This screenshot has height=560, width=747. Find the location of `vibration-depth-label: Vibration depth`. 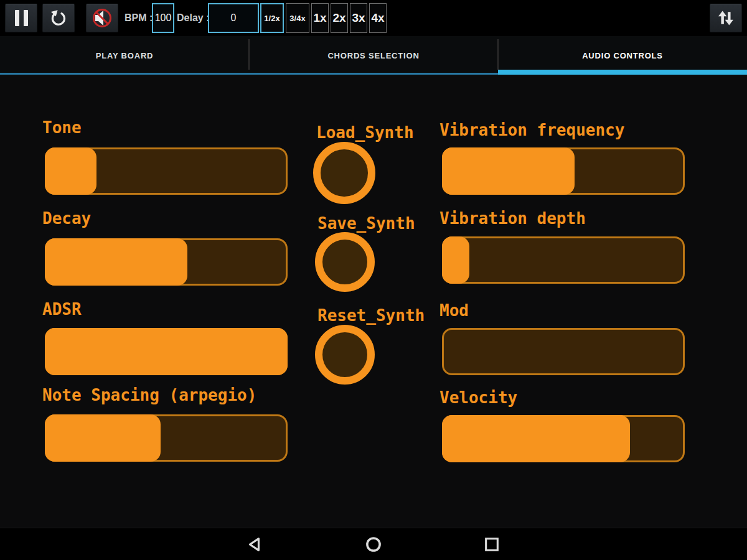

vibration-depth-label: Vibration depth is located at coordinates (513, 218).